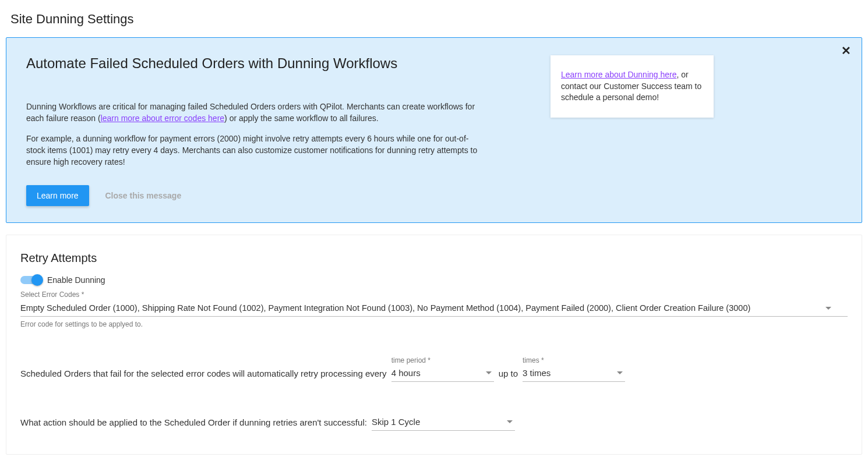  What do you see at coordinates (434, 324) in the screenshot?
I see `error-codes-helper: Error code for settings to be applyed to…` at bounding box center [434, 324].